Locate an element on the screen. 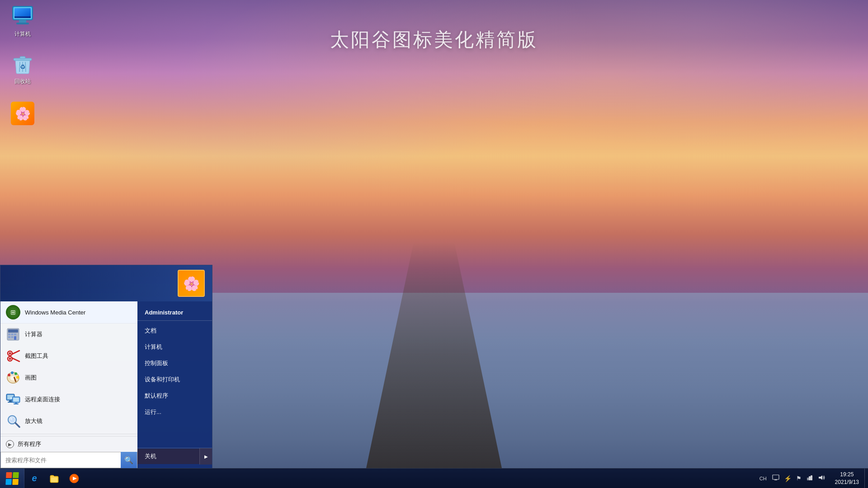 The image size is (868, 488). media-icon-label is located at coordinates (23, 127).